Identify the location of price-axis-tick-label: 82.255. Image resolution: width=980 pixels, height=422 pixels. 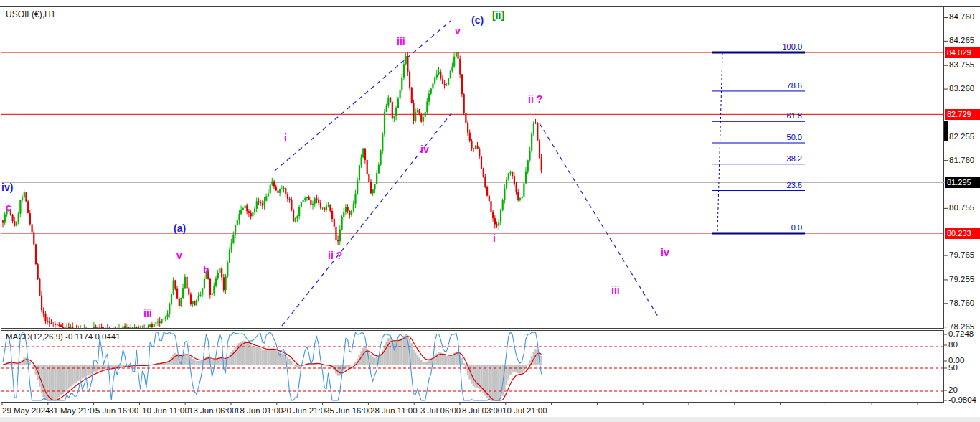
(961, 136).